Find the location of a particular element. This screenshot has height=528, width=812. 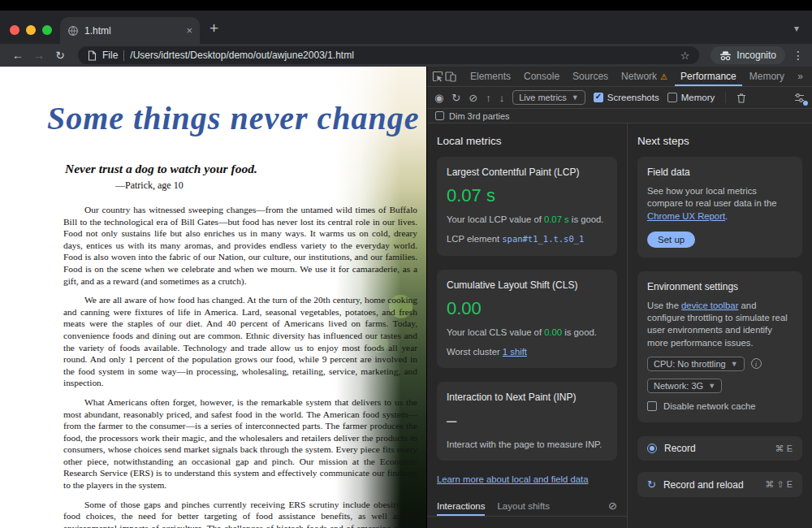

device-toolbar-icon is located at coordinates (451, 76).